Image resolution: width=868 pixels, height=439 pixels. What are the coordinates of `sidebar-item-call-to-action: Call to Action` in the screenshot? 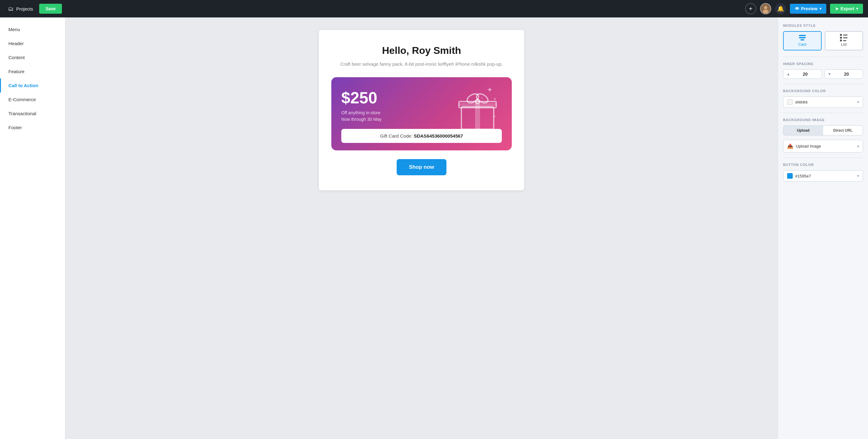 It's located at (32, 86).